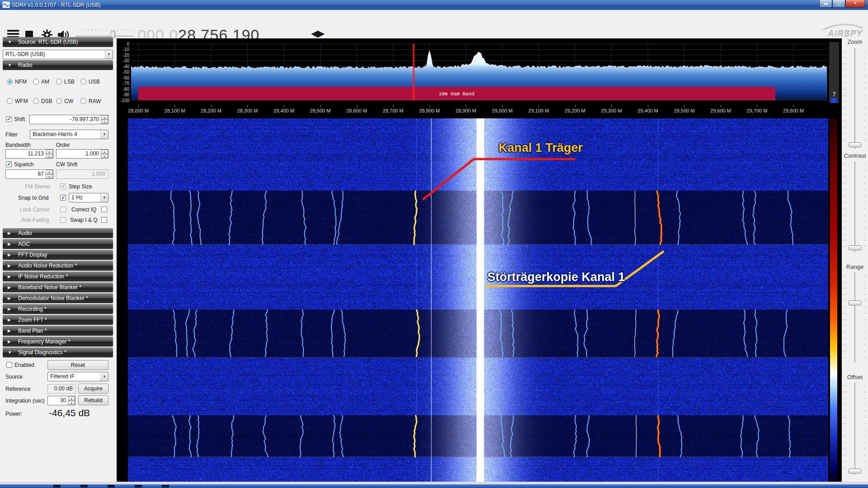 The image size is (868, 488). I want to click on zoom-slider-thumb, so click(855, 145).